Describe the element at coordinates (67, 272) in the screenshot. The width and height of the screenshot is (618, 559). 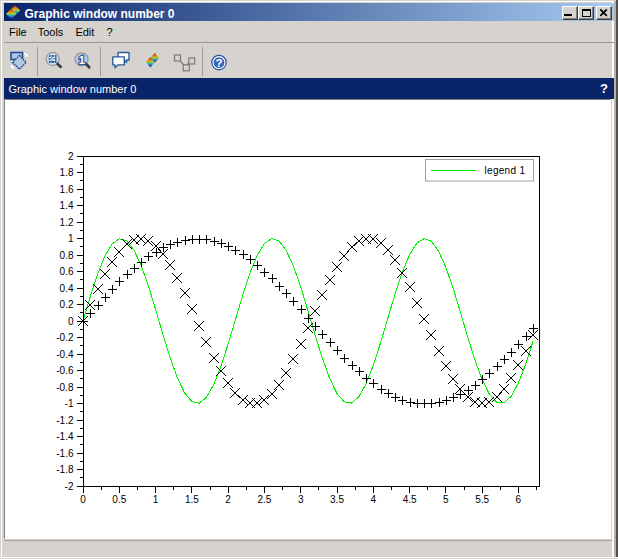
I see `svg-text: 0.6` at that location.